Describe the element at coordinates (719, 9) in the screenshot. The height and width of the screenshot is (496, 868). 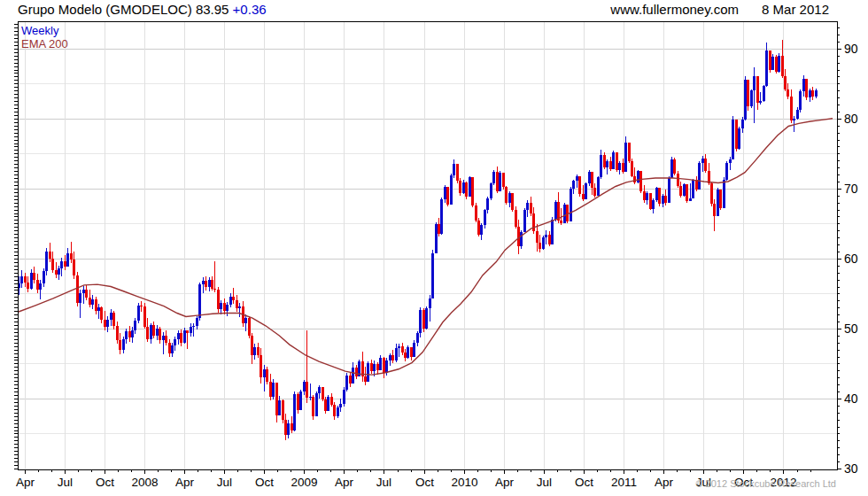
I see `header-right: www.fullermoney.com 8 Mar 2012` at that location.